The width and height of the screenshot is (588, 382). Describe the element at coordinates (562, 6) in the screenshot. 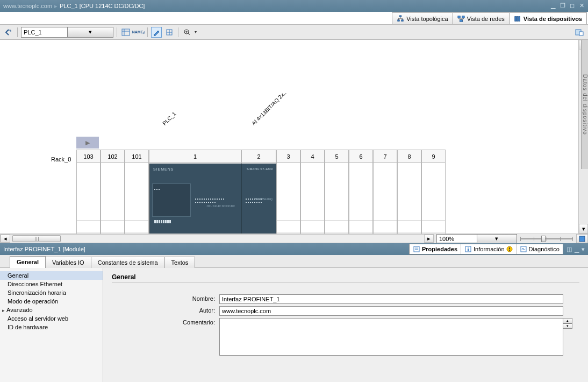

I see `restore-icon: ❐` at that location.